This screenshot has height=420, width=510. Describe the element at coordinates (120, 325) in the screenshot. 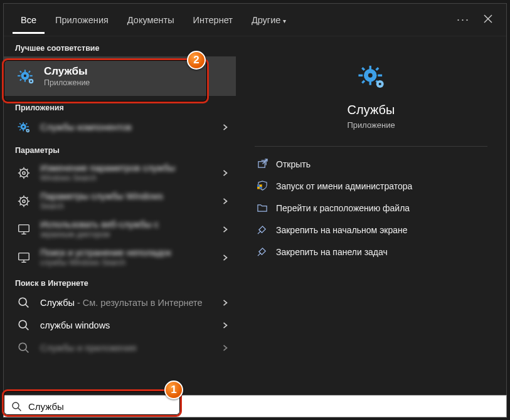

I see `result-web: службы windows` at that location.